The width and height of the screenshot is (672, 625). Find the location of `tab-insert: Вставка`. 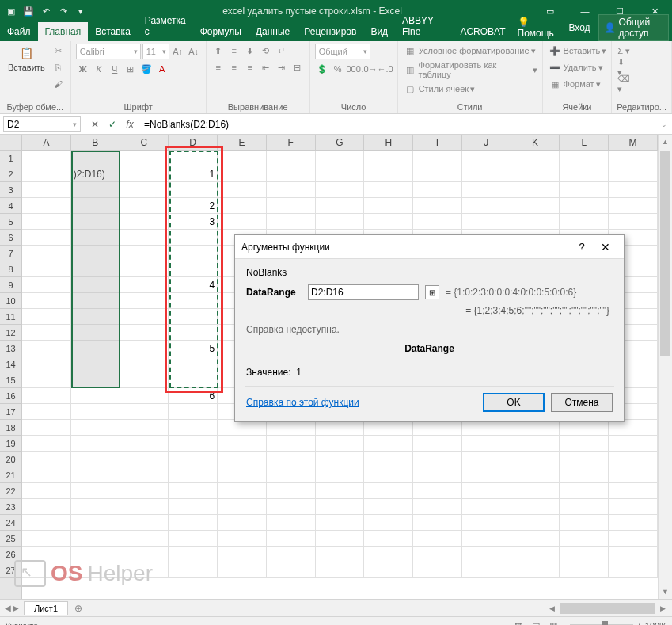

tab-insert: Вставка is located at coordinates (112, 32).